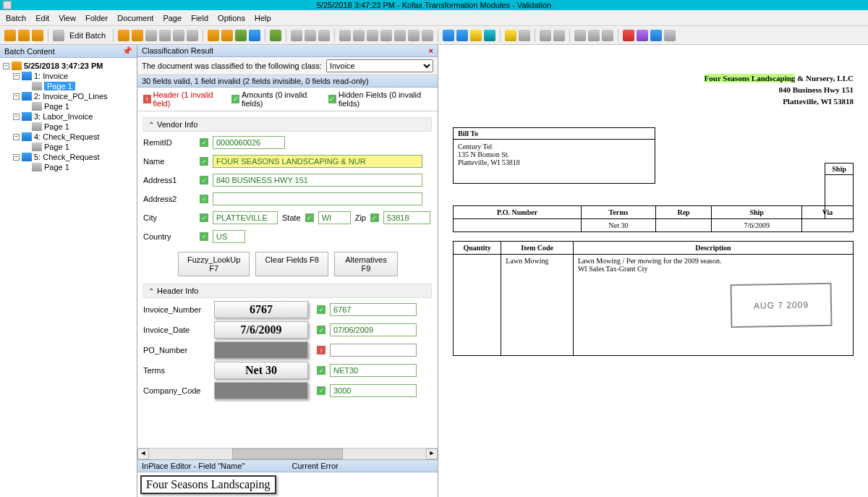 The image size is (868, 497). What do you see at coordinates (42, 18) in the screenshot?
I see `menu-edit: Edit` at bounding box center [42, 18].